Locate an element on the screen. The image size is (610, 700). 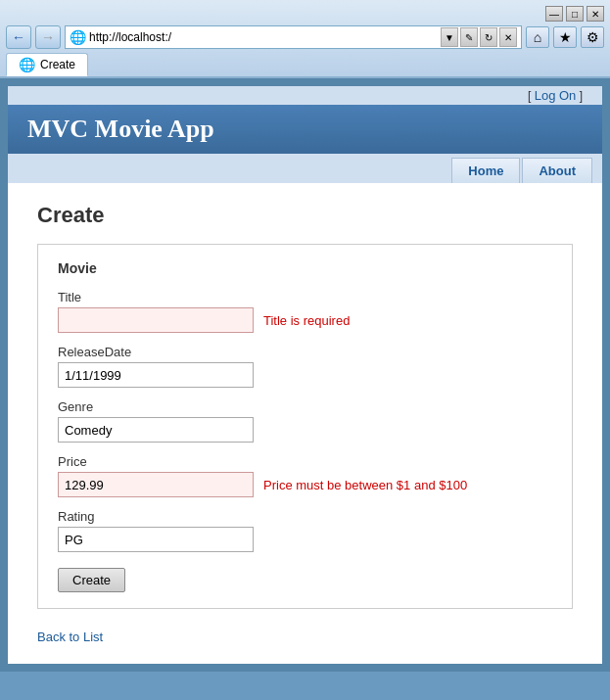
rating-label: Rating is located at coordinates (305, 517).